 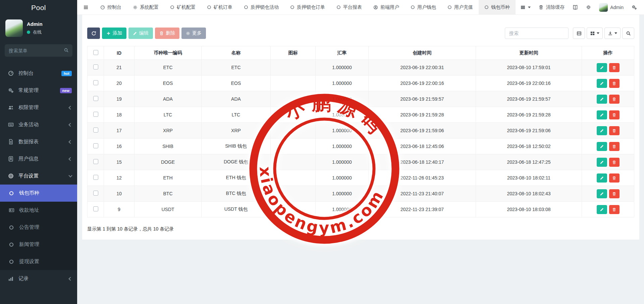 I want to click on fullscreen-icon, so click(x=588, y=7).